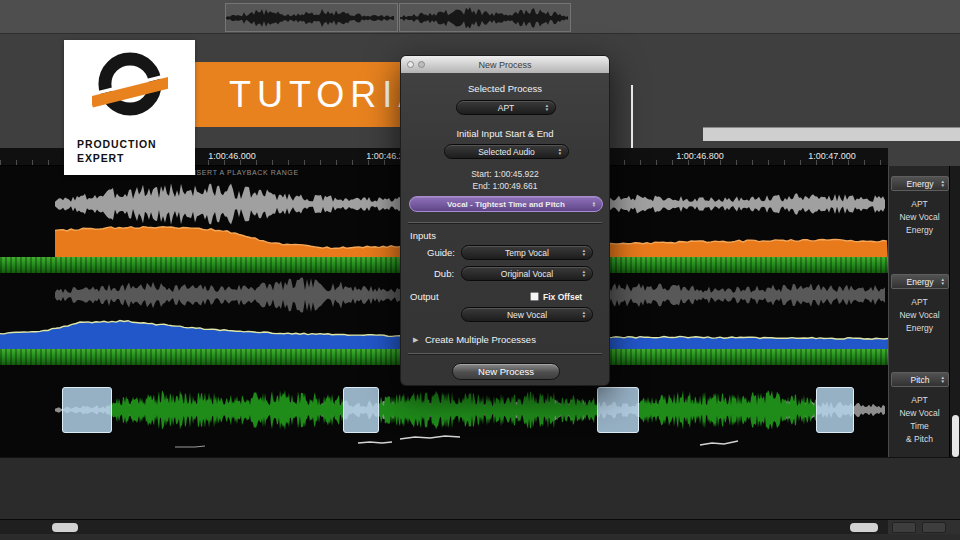 The height and width of the screenshot is (540, 960). I want to click on selected-process-label: Selected Process, so click(505, 88).